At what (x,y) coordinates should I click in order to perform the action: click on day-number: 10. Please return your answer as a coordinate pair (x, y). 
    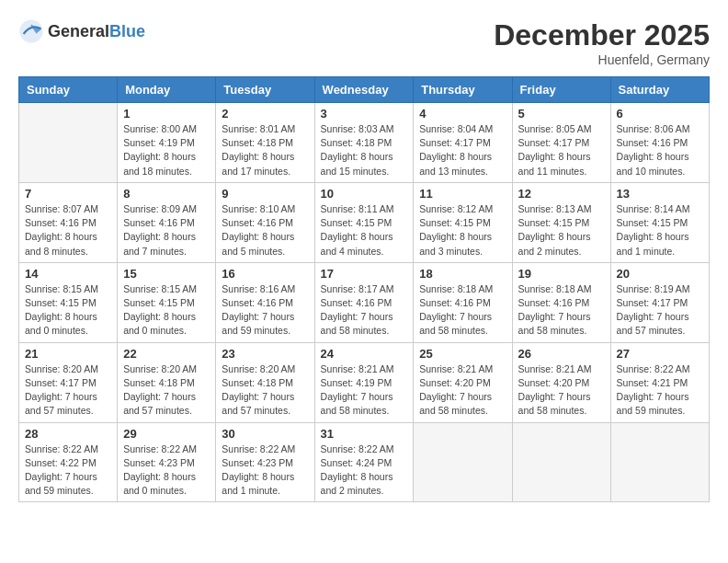
    Looking at the image, I should click on (364, 193).